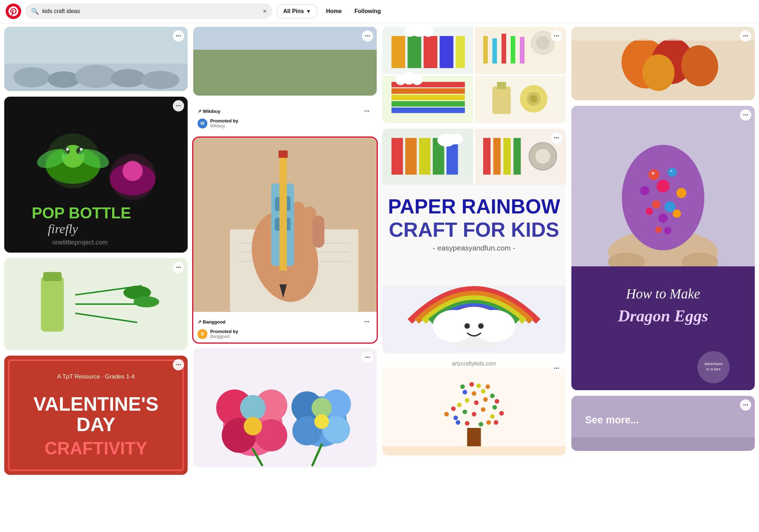 The image size is (759, 532). Describe the element at coordinates (663, 423) in the screenshot. I see `pin-image: See more...` at that location.